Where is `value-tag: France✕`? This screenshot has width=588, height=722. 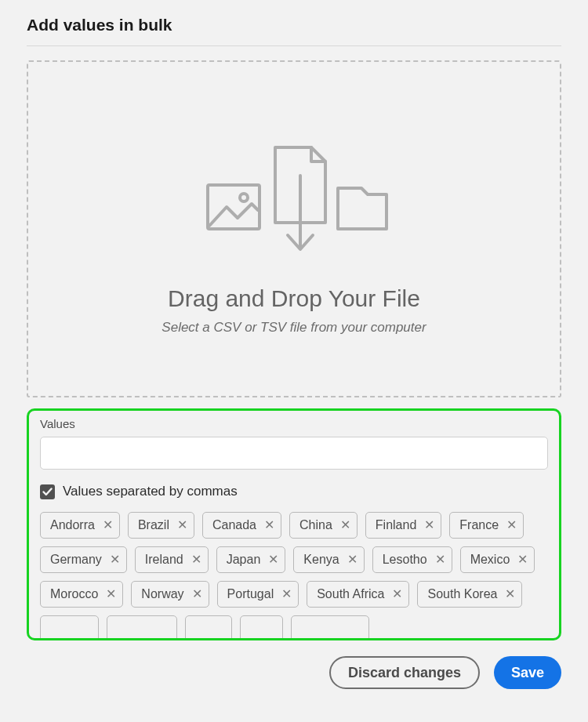 value-tag: France✕ is located at coordinates (486, 525).